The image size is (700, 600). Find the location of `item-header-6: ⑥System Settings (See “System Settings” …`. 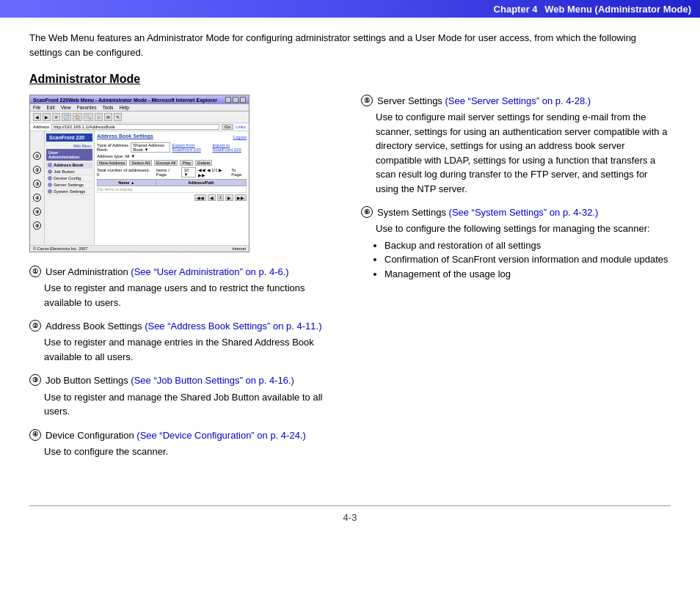

item-header-6: ⑥System Settings (See “System Settings” … is located at coordinates (516, 213).